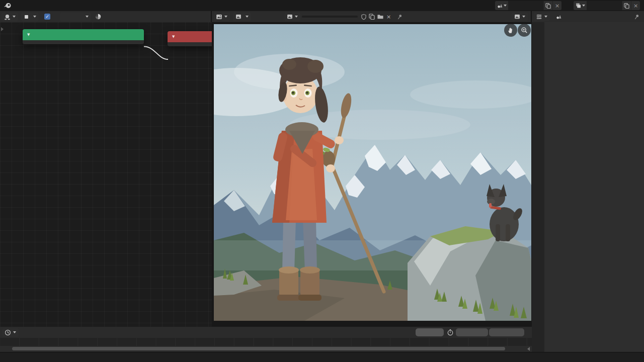 This screenshot has width=644, height=362. I want to click on timeline-header, so click(266, 332).